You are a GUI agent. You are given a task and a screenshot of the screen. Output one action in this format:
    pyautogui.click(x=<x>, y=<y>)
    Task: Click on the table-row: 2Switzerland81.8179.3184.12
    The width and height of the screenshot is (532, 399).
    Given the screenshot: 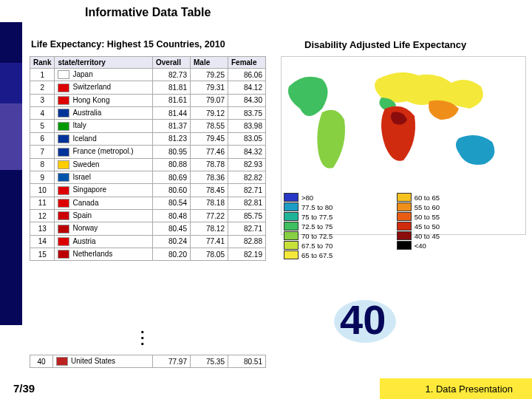 What is the action you would take?
    pyautogui.click(x=148, y=87)
    